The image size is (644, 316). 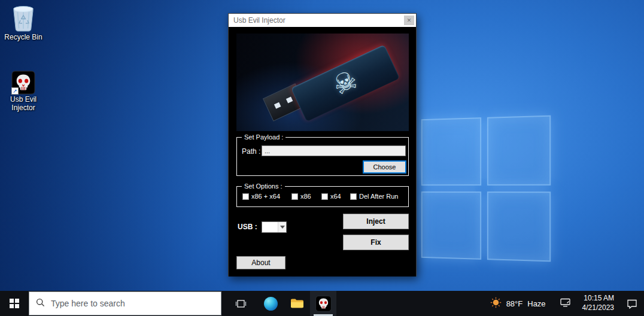 What do you see at coordinates (332, 196) in the screenshot?
I see `checkbox-x64: x64` at bounding box center [332, 196].